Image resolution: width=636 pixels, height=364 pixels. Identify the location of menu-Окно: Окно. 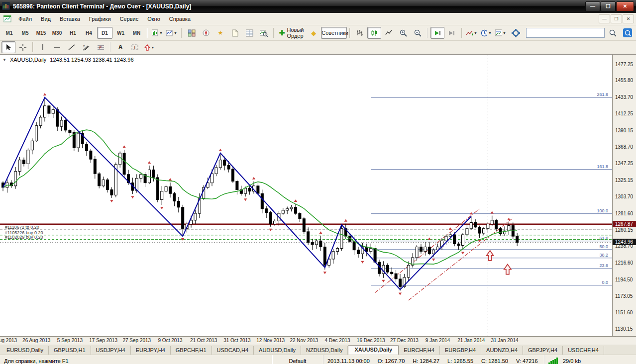
(154, 19).